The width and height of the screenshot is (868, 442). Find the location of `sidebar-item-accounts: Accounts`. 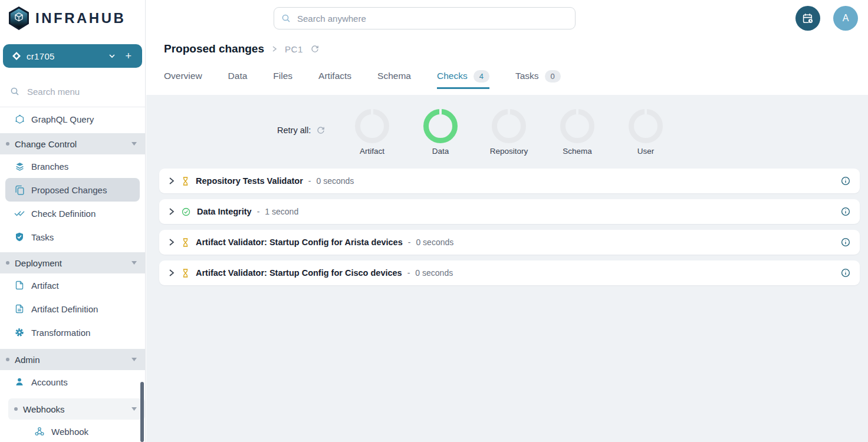

sidebar-item-accounts: Accounts is located at coordinates (73, 382).